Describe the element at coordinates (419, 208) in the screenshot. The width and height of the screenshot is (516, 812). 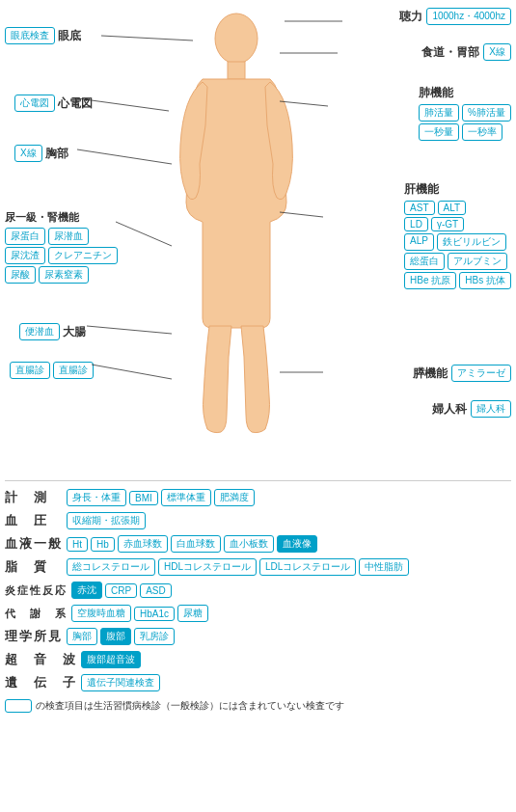
I see `tag-ast: AST` at that location.